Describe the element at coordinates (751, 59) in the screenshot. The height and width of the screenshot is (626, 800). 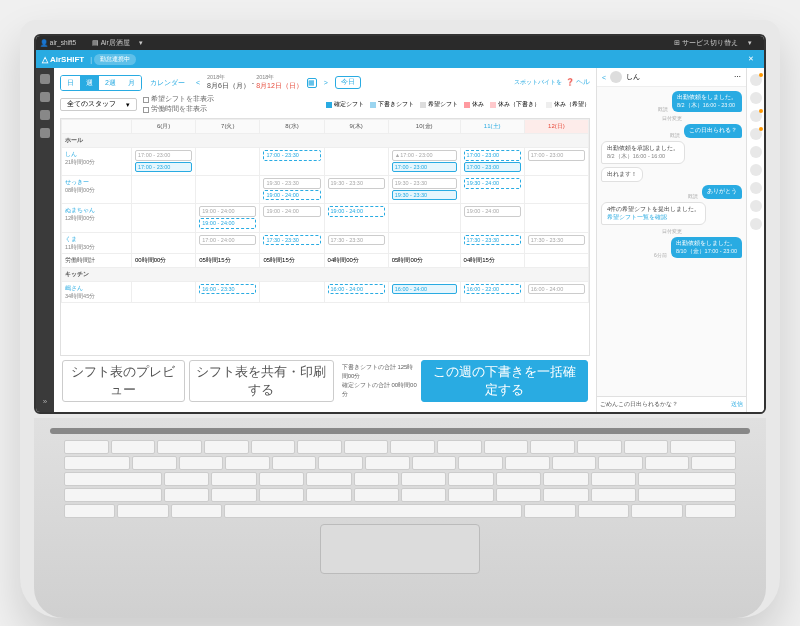
I see `close-icon: ✕` at that location.